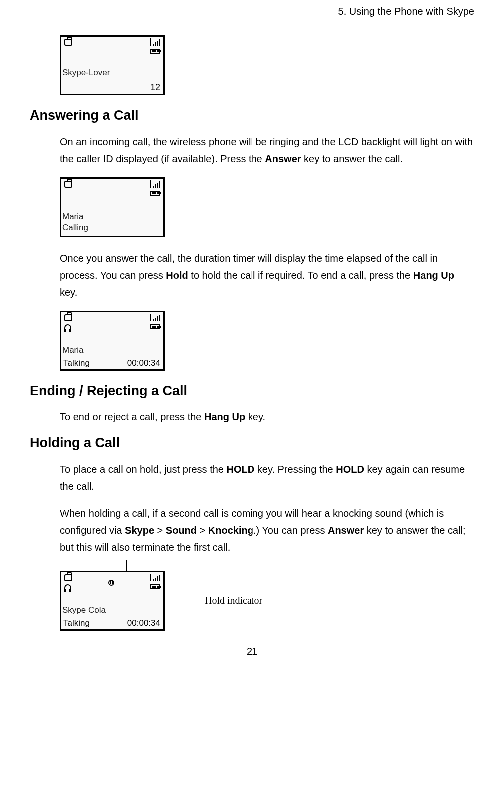 Image resolution: width=504 pixels, height=812 pixels. I want to click on lcd-count: 12, so click(155, 88).